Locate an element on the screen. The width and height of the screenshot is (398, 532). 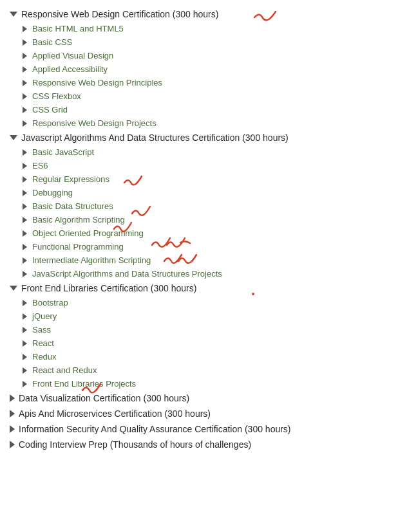
sub-item-label: Basic HTML and HTML5 is located at coordinates (78, 28).